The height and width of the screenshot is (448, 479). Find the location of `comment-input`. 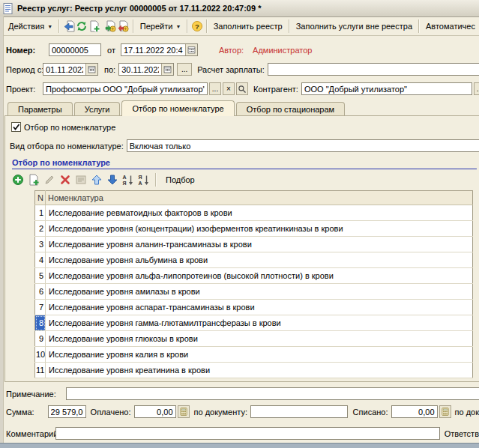

comment-input is located at coordinates (247, 433).